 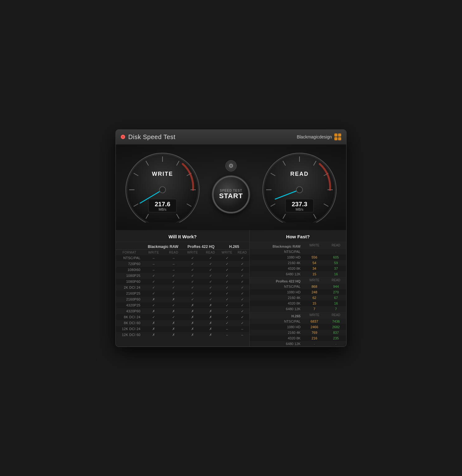 I want to click on hf-row: 1080 HD 556 605, so click(x=298, y=257).